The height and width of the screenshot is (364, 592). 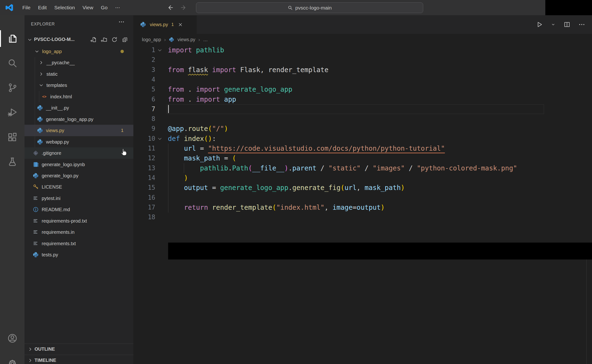 What do you see at coordinates (36, 244) in the screenshot?
I see `cfg-file-icon` at bounding box center [36, 244].